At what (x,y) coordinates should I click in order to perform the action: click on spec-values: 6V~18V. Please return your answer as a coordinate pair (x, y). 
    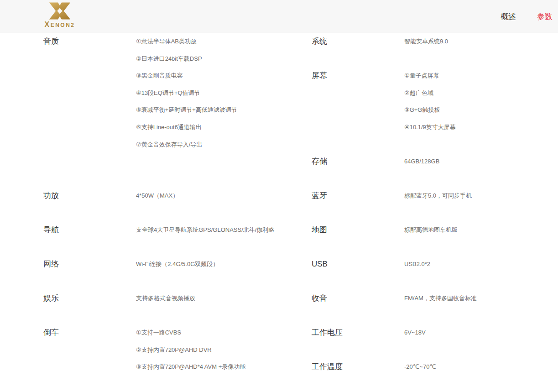
    Looking at the image, I should click on (478, 337).